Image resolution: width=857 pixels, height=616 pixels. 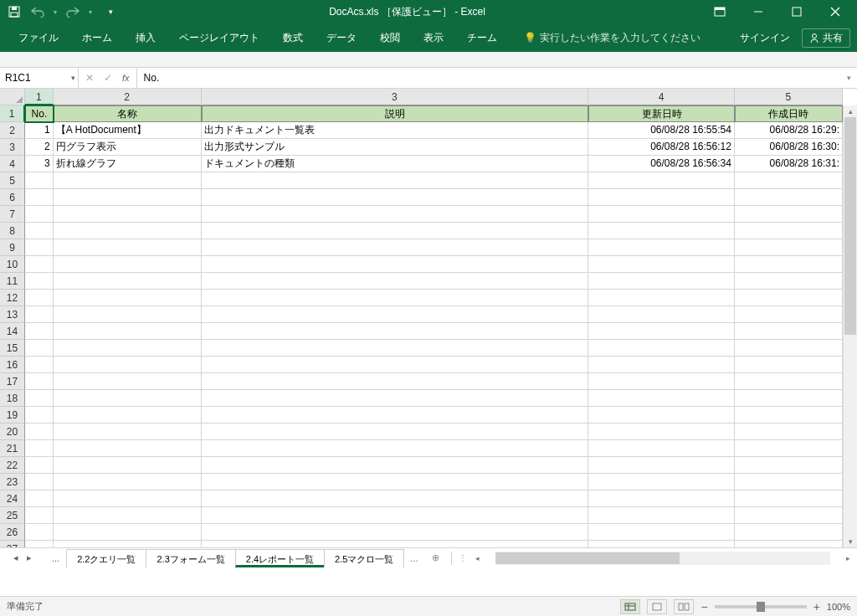 I want to click on row-header: 21, so click(x=13, y=449).